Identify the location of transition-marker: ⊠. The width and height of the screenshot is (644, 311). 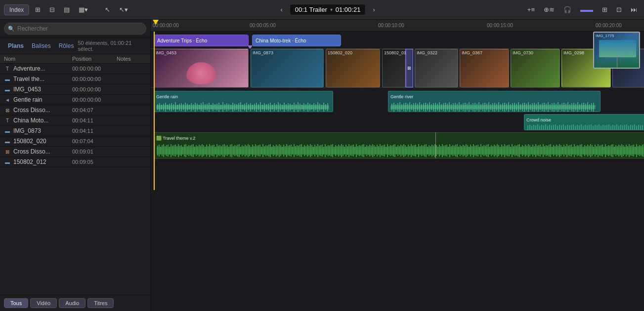
(409, 68).